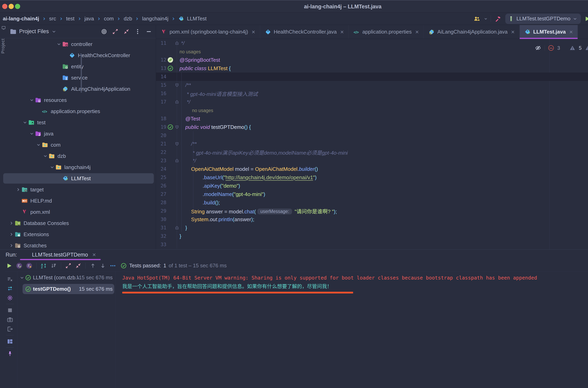  Describe the element at coordinates (305, 32) in the screenshot. I see `editor-tab-2: HealthCheckController.java×` at that location.